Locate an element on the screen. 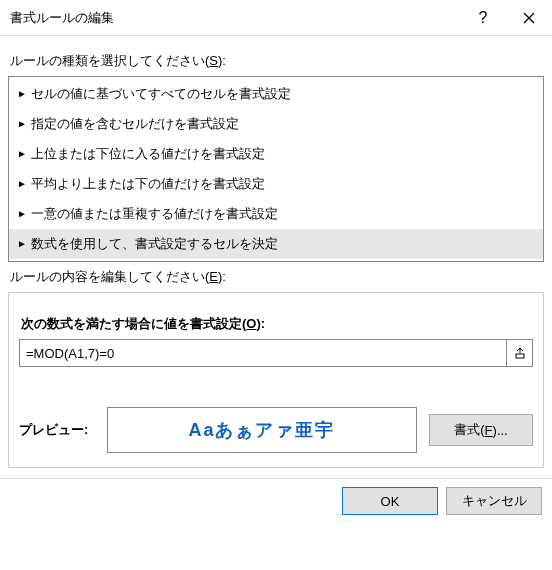 This screenshot has height=570, width=552. edit-rule-content-label: ルールの内容を編集してください(E): is located at coordinates (277, 277).